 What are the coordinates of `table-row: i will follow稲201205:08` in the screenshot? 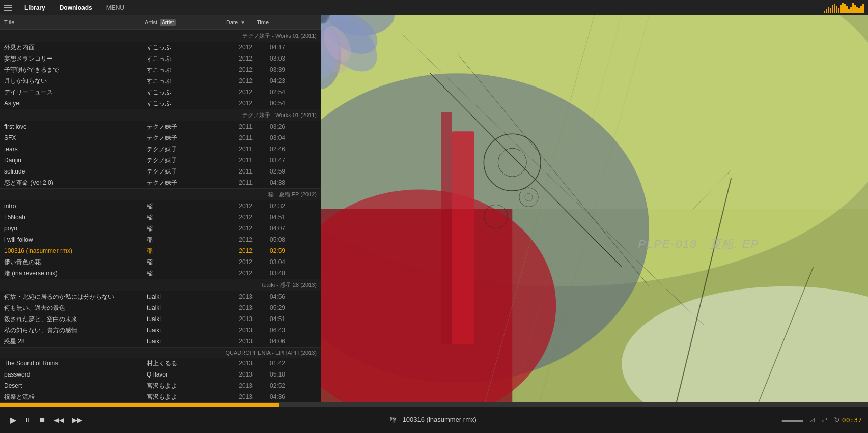 It's located at (160, 240).